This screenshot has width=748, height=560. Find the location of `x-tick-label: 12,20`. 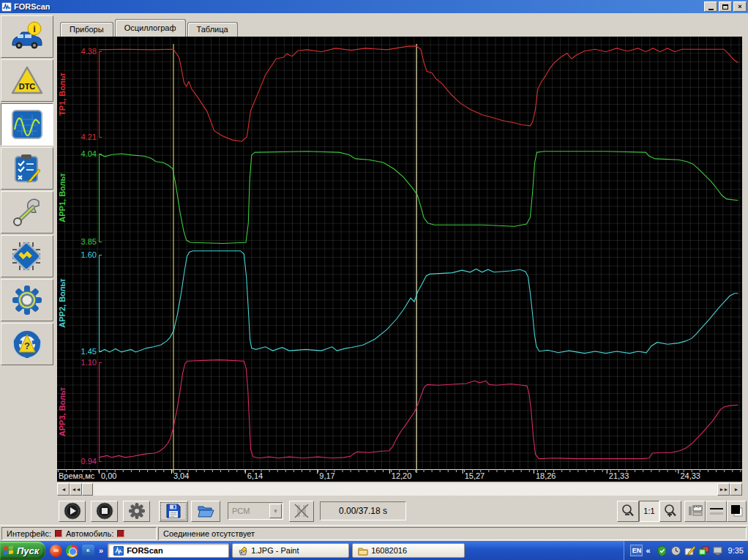

x-tick-label: 12,20 is located at coordinates (402, 476).